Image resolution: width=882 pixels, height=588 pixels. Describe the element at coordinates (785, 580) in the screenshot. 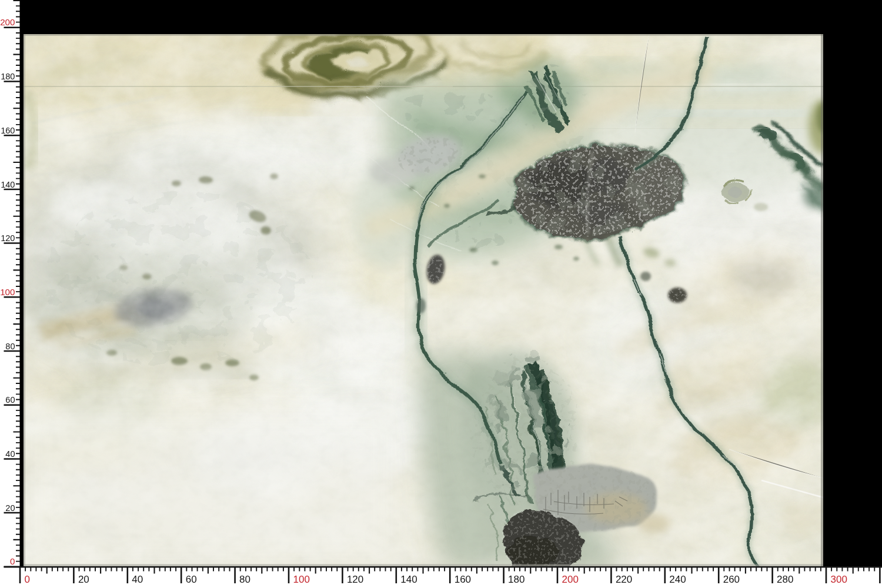

I see `svg-text: 280` at that location.